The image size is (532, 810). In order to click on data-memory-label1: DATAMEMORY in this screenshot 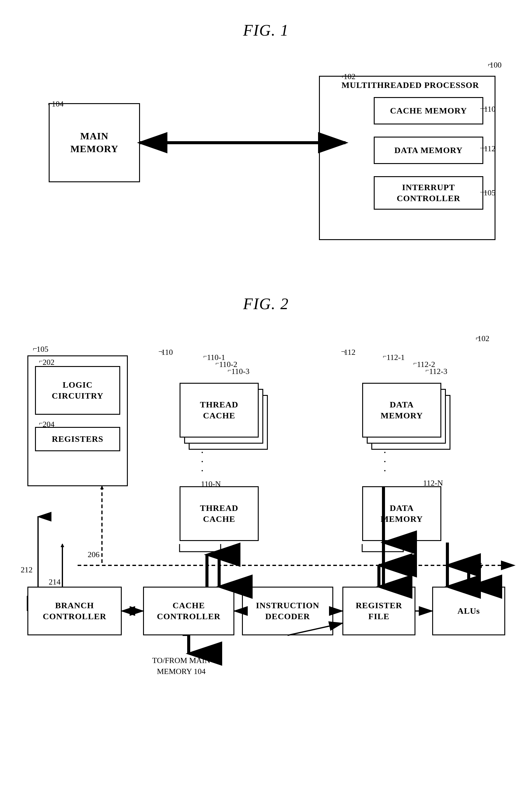, I will do `click(402, 410)`.